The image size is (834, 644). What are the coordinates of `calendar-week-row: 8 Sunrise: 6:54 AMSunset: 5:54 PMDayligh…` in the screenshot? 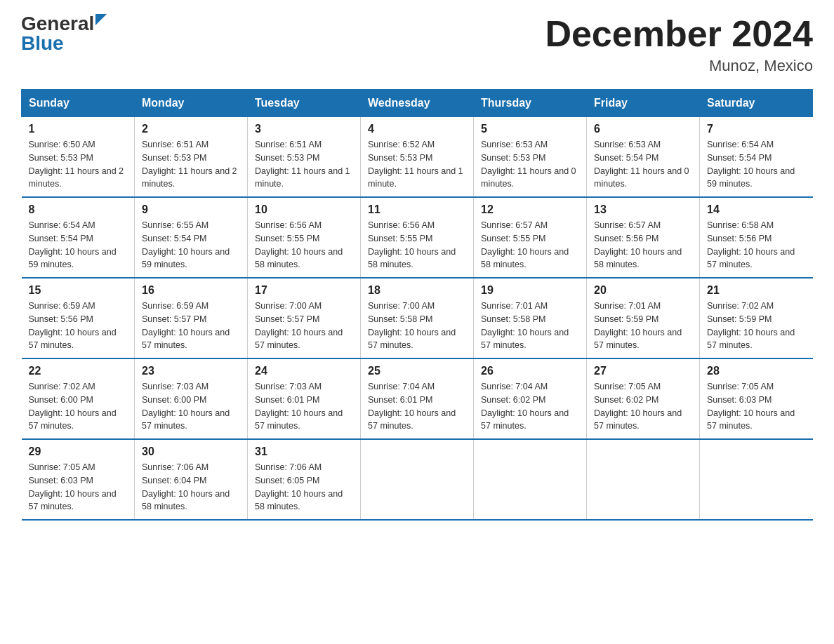 It's located at (417, 237).